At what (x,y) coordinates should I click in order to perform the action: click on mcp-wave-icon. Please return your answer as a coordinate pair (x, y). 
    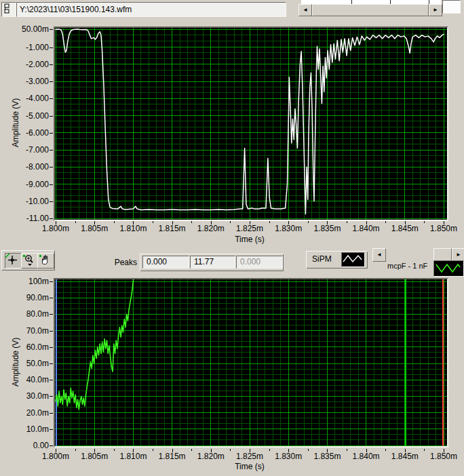
    Looking at the image, I should click on (449, 269).